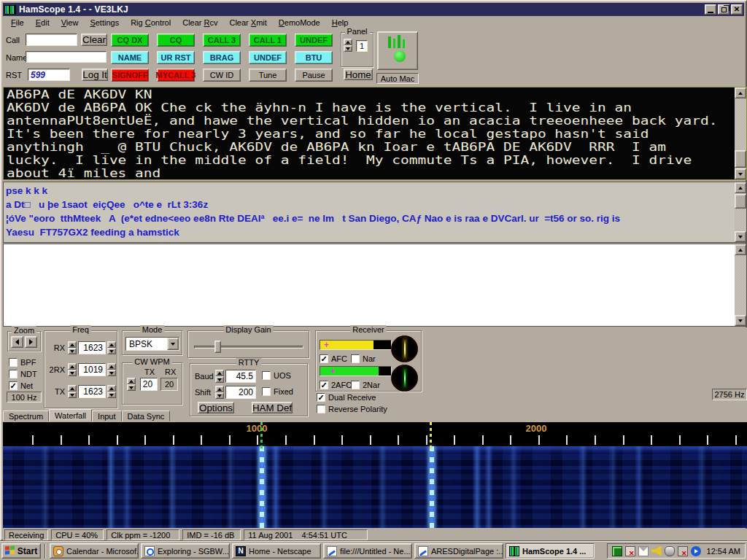 Image resolution: width=747 pixels, height=560 pixels. What do you see at coordinates (740, 212) in the screenshot?
I see `receive2-scrollbar` at bounding box center [740, 212].